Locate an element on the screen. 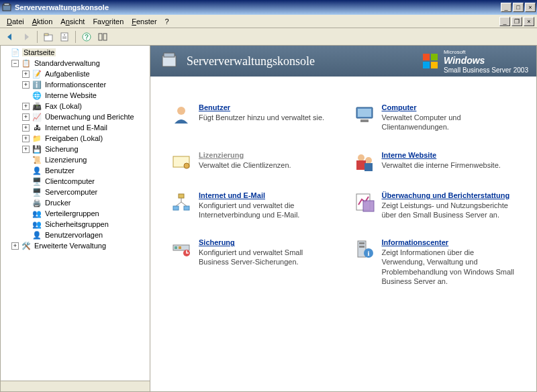 This screenshot has height=392, width=537. tile-report: Überwachung und BerichterstattungZeigt L… is located at coordinates (439, 205).